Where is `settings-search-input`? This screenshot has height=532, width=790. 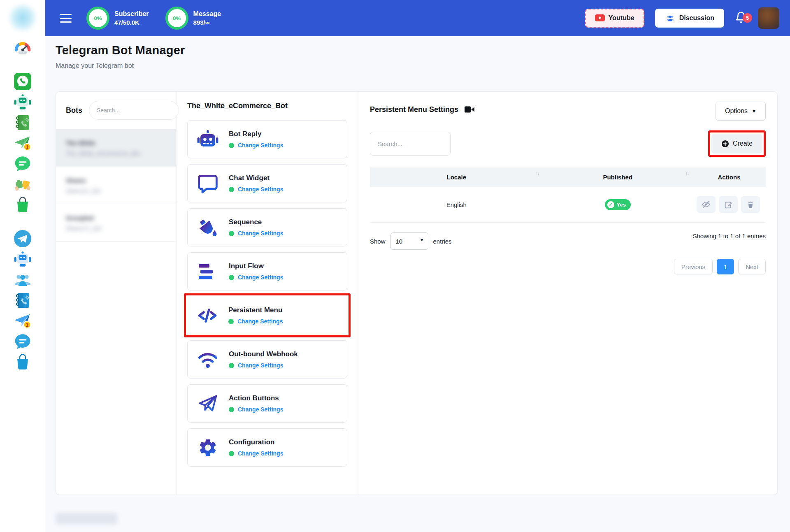 settings-search-input is located at coordinates (410, 144).